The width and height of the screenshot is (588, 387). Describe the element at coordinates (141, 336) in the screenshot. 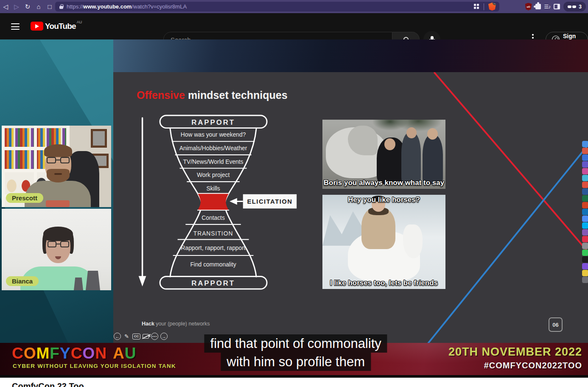

I see `stream-control-bar: ← ✎ CC ••• →` at that location.